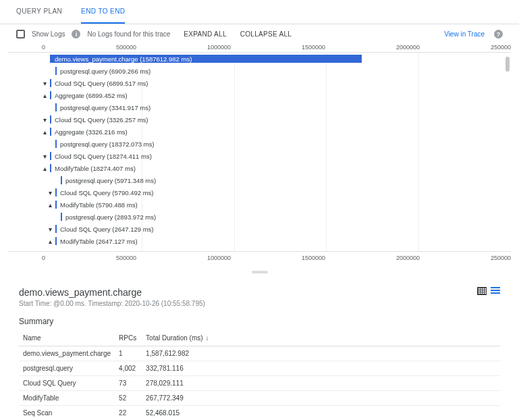  What do you see at coordinates (121, 59) in the screenshot?
I see `span-label: demo.views_payment.charge (1587612.982 m…` at bounding box center [121, 59].